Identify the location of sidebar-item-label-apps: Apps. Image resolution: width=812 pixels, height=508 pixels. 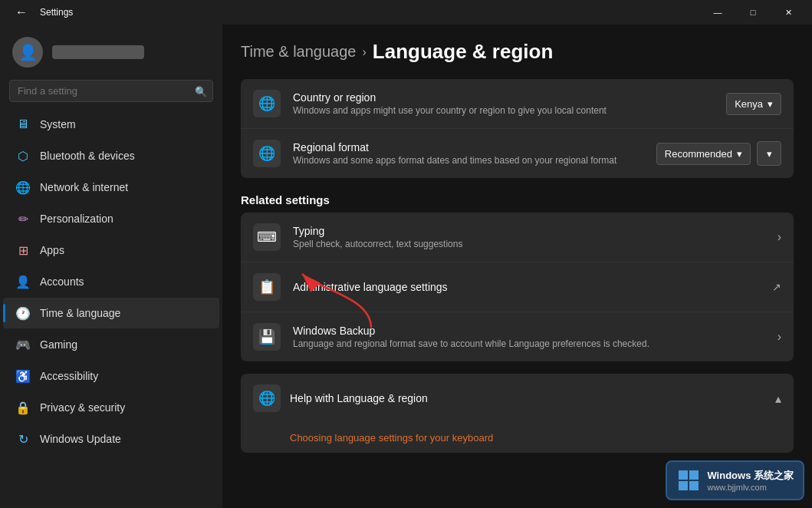
(52, 250).